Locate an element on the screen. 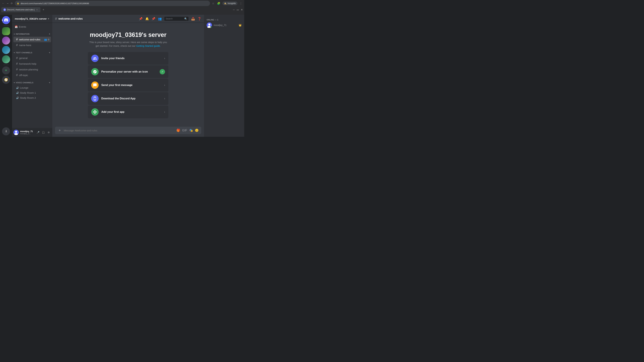 This screenshot has height=362, width=644. category-information: ▼ INFORMATION + is located at coordinates (32, 33).